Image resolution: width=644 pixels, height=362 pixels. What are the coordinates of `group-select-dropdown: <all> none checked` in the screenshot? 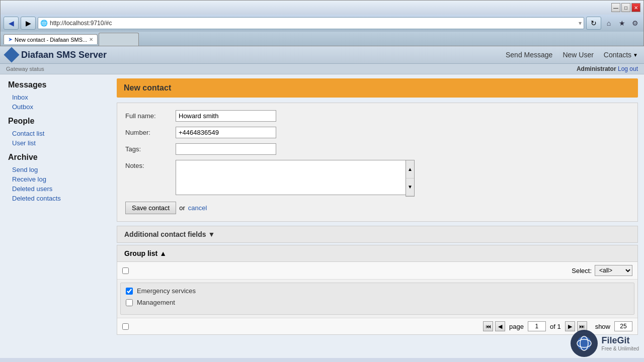 It's located at (614, 270).